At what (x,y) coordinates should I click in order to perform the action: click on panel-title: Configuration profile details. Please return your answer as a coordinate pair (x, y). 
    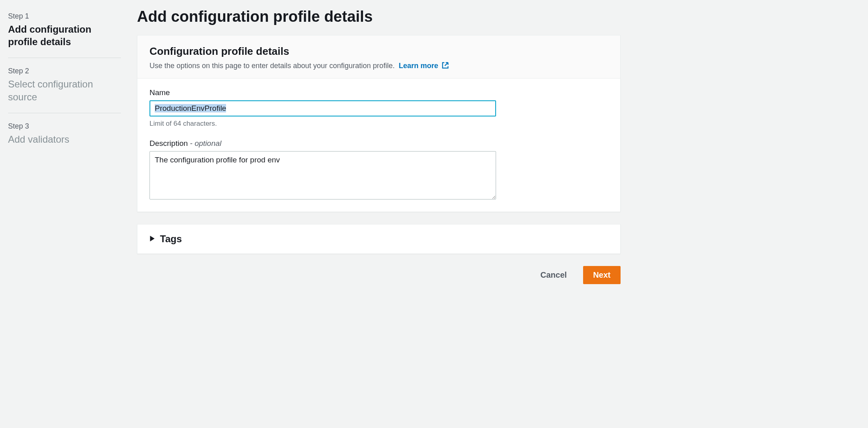
    Looking at the image, I should click on (379, 52).